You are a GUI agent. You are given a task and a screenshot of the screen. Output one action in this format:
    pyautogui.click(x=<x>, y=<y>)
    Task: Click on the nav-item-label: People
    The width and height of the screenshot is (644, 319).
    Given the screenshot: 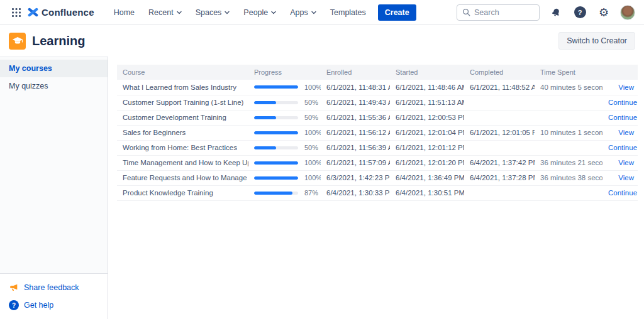 What is the action you would take?
    pyautogui.click(x=255, y=13)
    